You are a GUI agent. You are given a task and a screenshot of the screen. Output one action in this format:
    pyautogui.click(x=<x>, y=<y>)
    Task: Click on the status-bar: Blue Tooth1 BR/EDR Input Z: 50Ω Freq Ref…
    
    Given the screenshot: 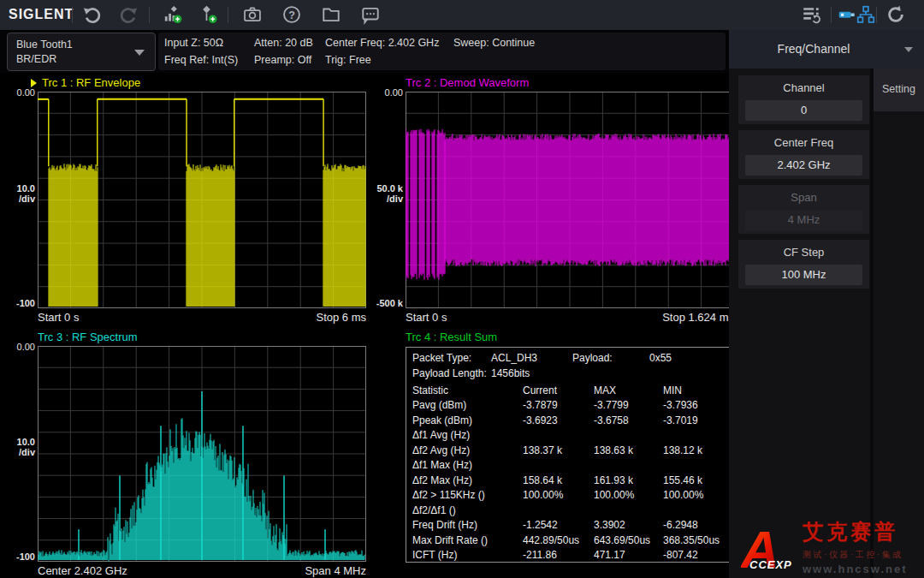 What is the action you would take?
    pyautogui.click(x=369, y=51)
    